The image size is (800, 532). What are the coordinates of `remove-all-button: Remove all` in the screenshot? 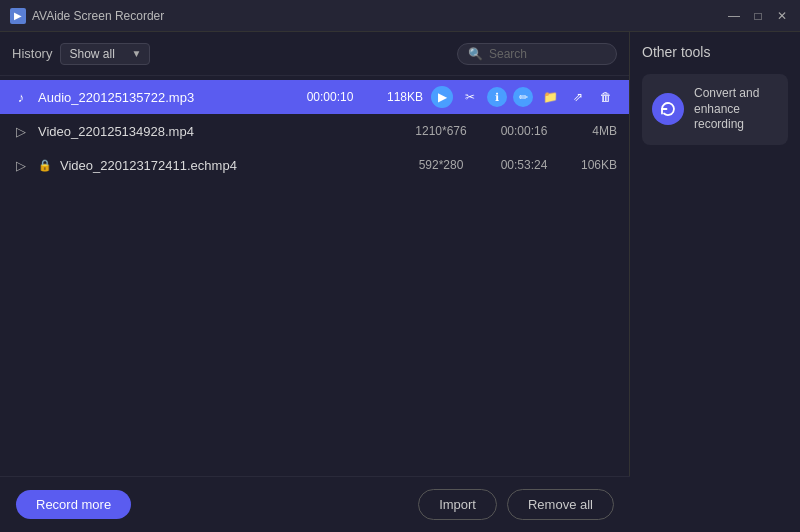 It's located at (560, 504).